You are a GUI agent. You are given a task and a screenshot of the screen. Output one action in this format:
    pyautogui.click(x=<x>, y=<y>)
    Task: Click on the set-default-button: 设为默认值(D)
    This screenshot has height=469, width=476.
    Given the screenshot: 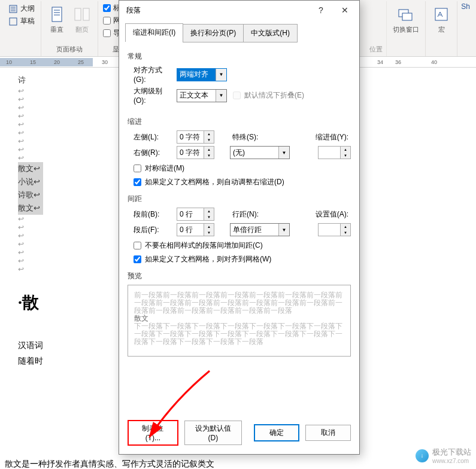 What is the action you would take?
    pyautogui.click(x=213, y=433)
    